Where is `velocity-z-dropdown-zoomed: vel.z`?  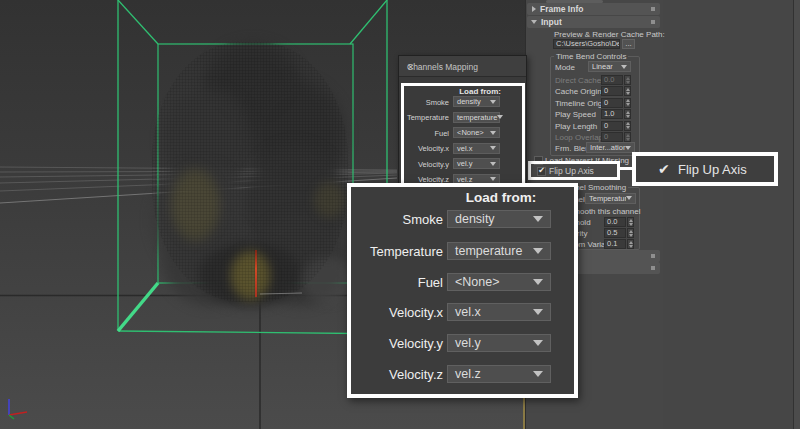
velocity-z-dropdown-zoomed: vel.z is located at coordinates (499, 374).